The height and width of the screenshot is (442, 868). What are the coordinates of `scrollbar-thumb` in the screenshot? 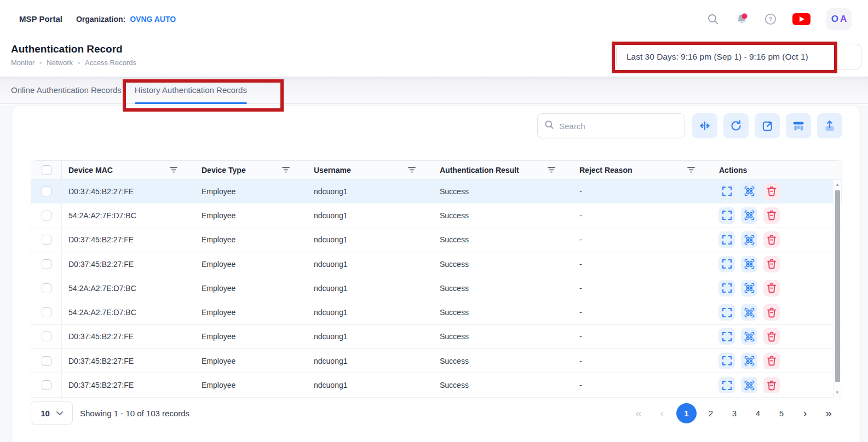 It's located at (838, 286).